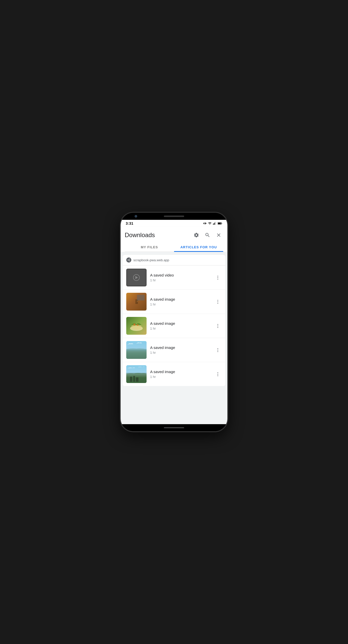 The height and width of the screenshot is (644, 348). Describe the element at coordinates (151, 260) in the screenshot. I see `source-name: scrapbook-pwa.web.app` at that location.